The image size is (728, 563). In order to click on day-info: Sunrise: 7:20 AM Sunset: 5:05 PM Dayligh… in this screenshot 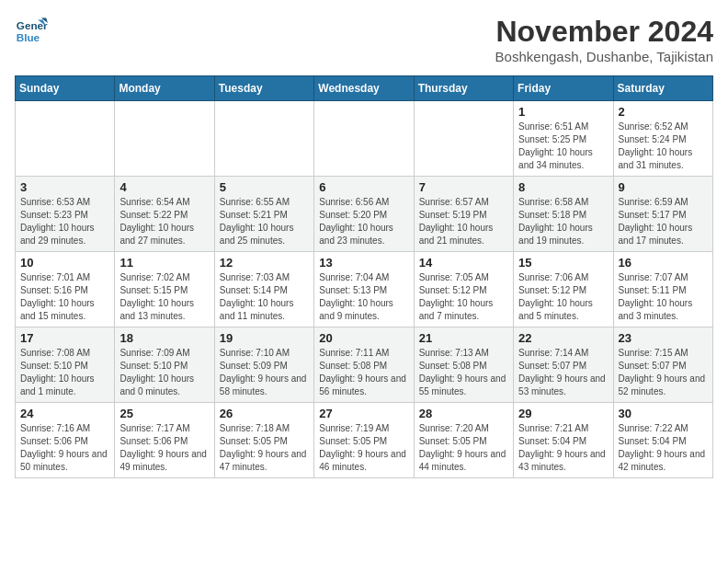, I will do `click(463, 448)`.